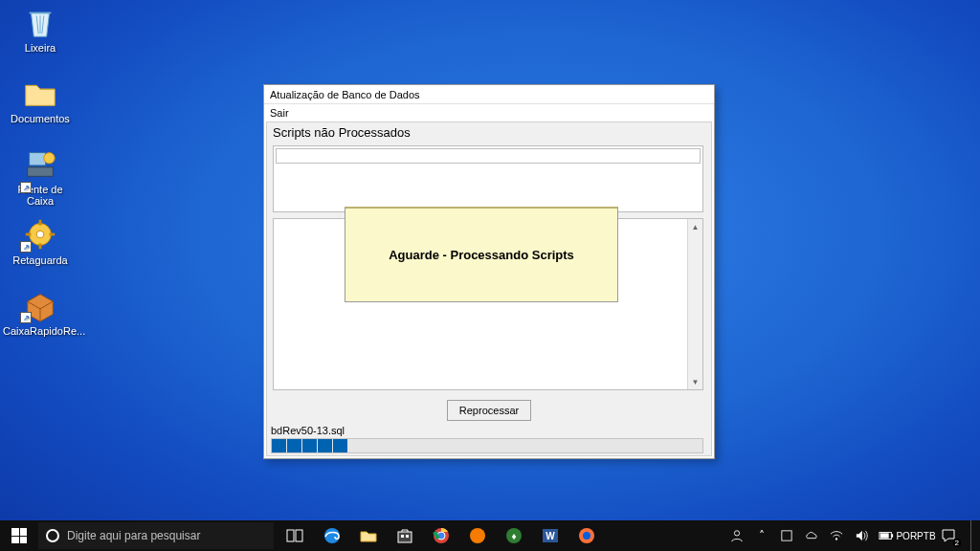 The image size is (980, 551). What do you see at coordinates (587, 536) in the screenshot?
I see `firefox-browser-icon` at bounding box center [587, 536].